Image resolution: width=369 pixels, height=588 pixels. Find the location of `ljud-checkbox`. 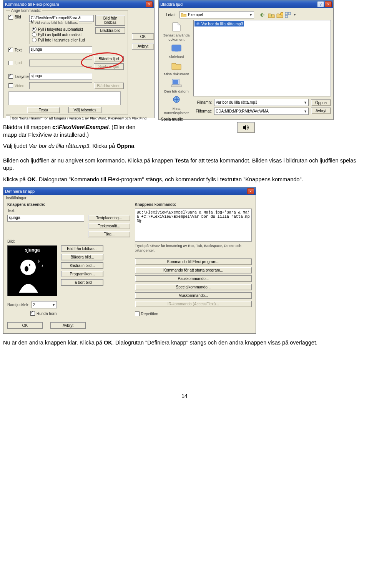

ljud-checkbox is located at coordinates (11, 63).